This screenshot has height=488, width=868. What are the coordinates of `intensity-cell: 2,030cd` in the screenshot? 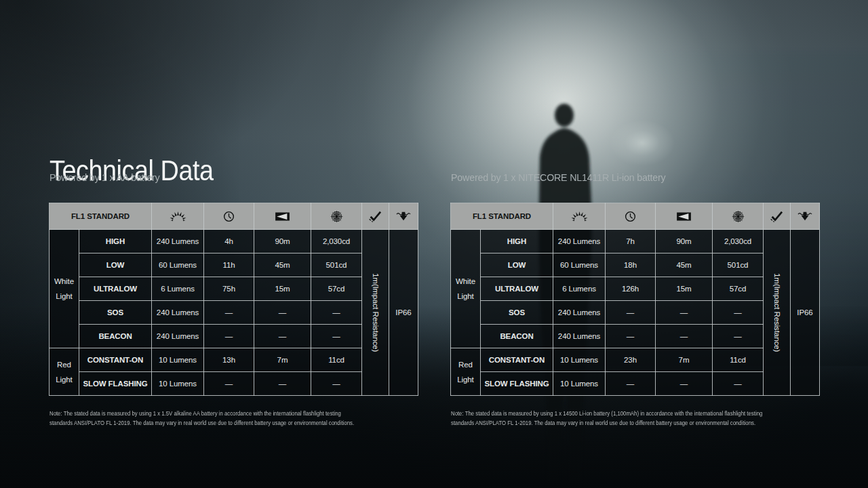 It's located at (336, 241).